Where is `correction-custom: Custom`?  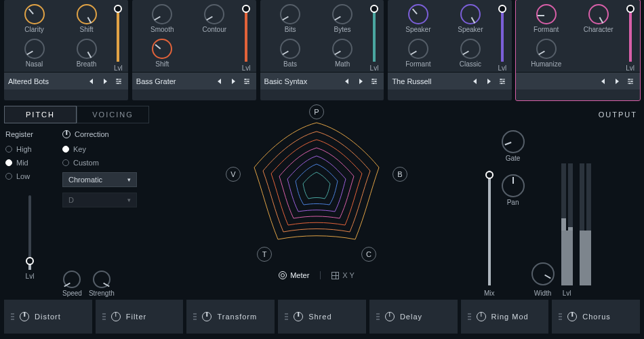
correction-custom: Custom is located at coordinates (105, 163).